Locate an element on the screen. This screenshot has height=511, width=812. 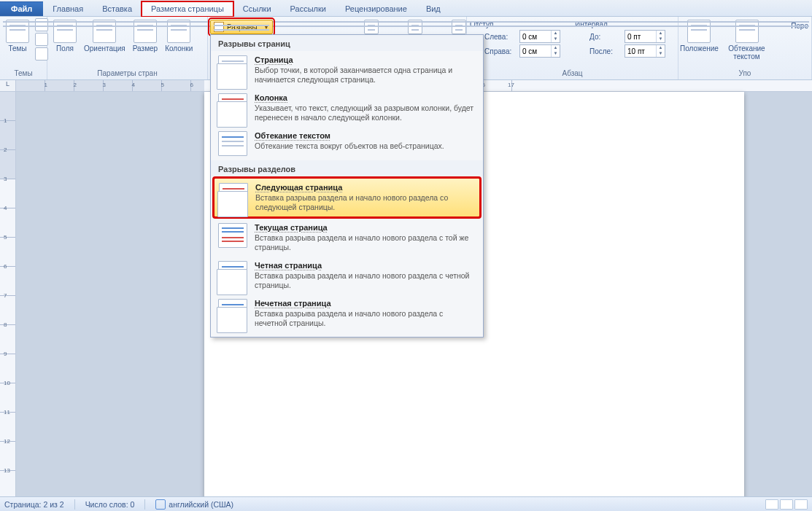
dropdown-section-section-breaks: Разрывы разделов is located at coordinates (347, 168).